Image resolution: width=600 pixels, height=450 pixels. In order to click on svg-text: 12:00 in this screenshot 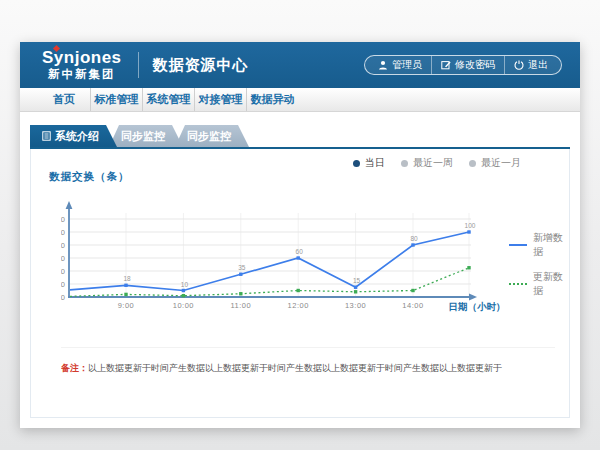, I will do `click(298, 306)`.